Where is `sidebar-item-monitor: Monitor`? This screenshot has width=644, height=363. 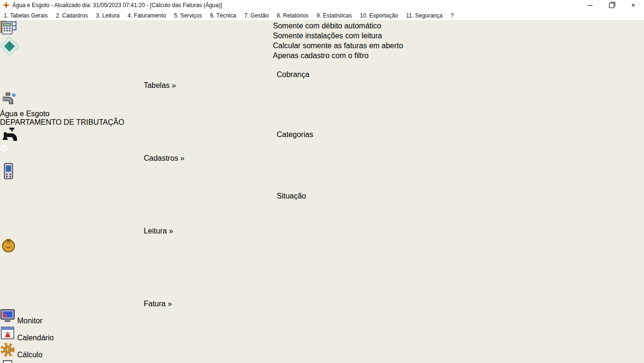 sidebar-item-monitor: Monitor is located at coordinates (322, 317).